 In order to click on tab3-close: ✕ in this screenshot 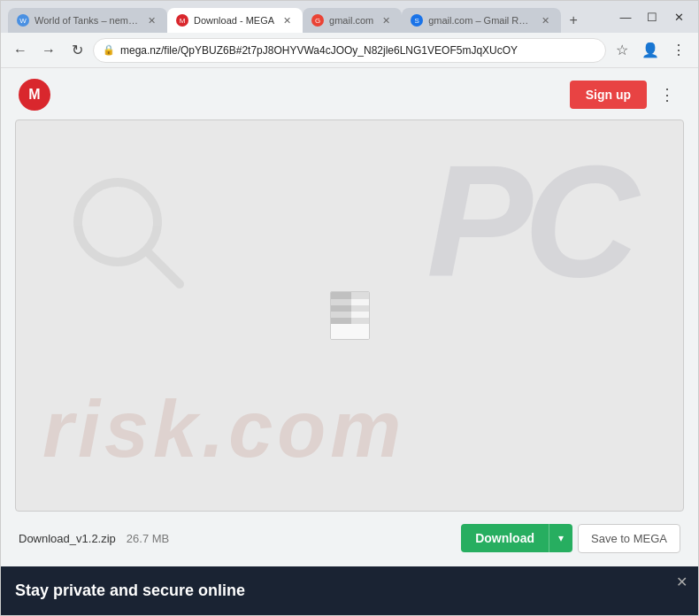, I will do `click(386, 20)`.